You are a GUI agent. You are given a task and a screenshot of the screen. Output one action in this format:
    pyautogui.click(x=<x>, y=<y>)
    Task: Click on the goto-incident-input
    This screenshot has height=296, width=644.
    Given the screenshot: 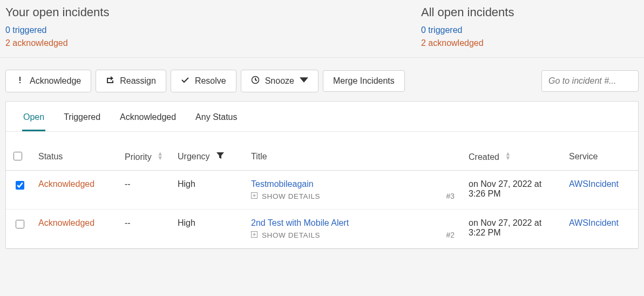 What is the action you would take?
    pyautogui.click(x=590, y=81)
    